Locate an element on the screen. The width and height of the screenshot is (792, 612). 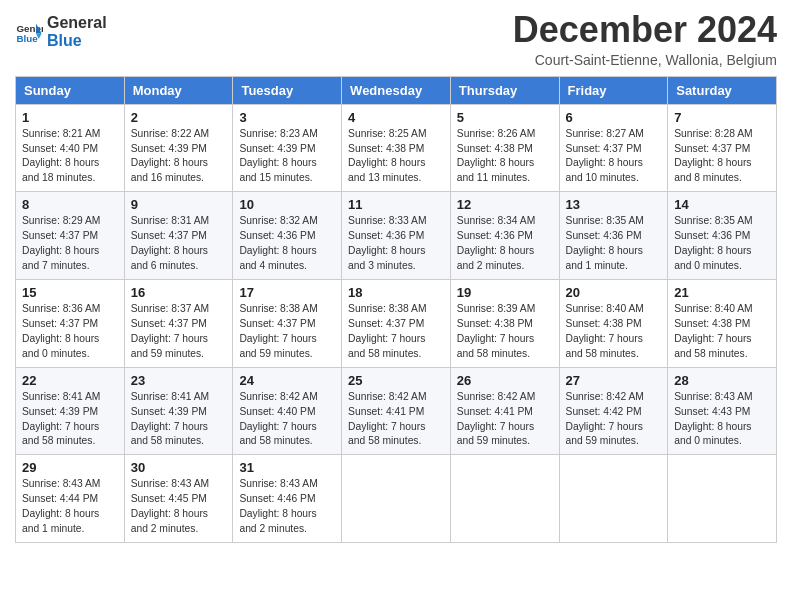
day-info: Sunrise: 8:42 AMSunset: 4:42 PMDaylight:… is located at coordinates (614, 420).